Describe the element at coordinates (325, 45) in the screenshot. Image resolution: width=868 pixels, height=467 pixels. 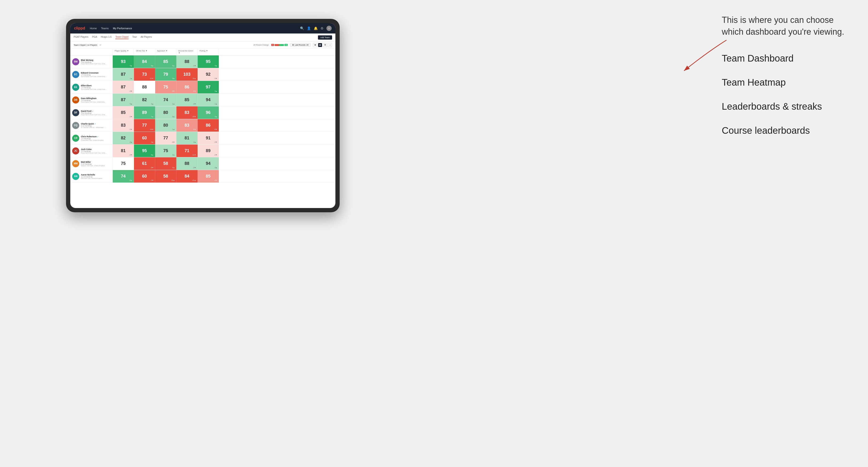
I see `list-view-button: ☰` at that location.